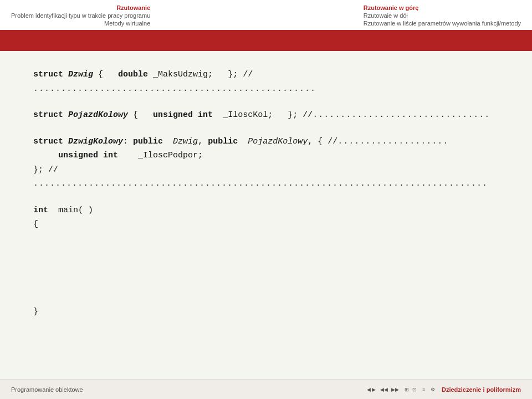 The width and height of the screenshot is (532, 399). What do you see at coordinates (260, 184) in the screenshot?
I see `dots-4: ........................................…` at bounding box center [260, 184].